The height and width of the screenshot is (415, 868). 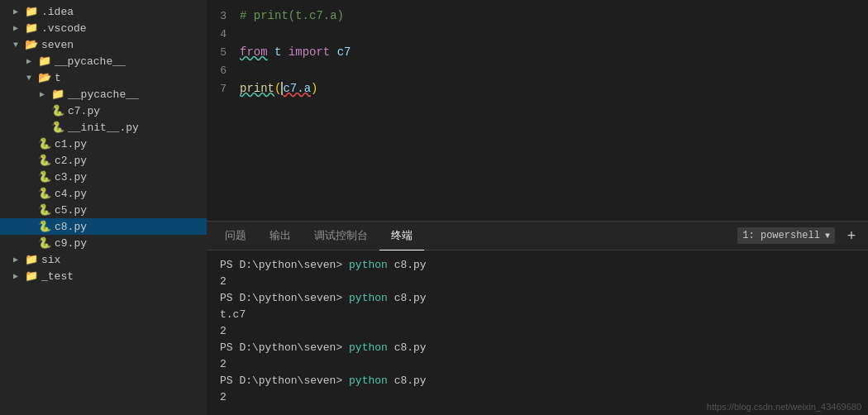 What do you see at coordinates (297, 88) in the screenshot?
I see `arg-c7a: c7.a` at bounding box center [297, 88].